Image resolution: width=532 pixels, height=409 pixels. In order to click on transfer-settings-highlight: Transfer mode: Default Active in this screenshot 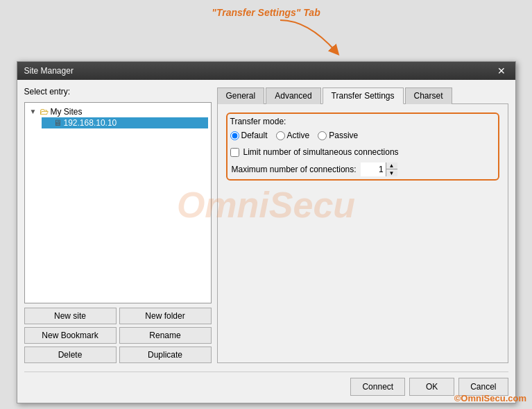, I will do `click(363, 147)`.